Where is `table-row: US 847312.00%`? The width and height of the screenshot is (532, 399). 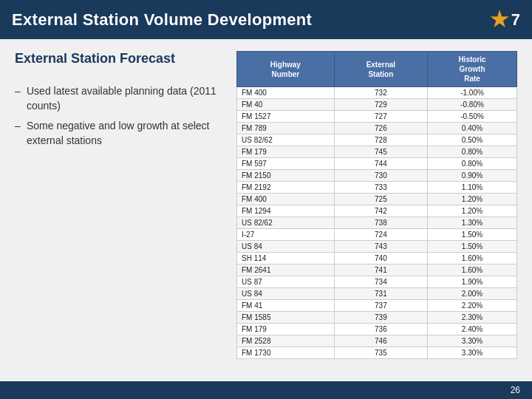 table-row: US 847312.00% is located at coordinates (377, 294).